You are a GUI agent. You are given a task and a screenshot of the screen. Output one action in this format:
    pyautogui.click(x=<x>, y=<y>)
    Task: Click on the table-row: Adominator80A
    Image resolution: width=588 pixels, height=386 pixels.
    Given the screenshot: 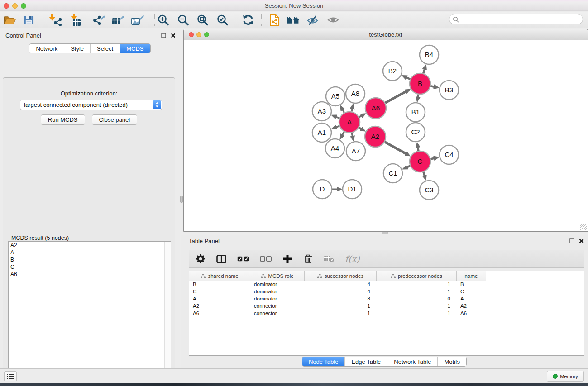 What is the action you would take?
    pyautogui.click(x=387, y=299)
    